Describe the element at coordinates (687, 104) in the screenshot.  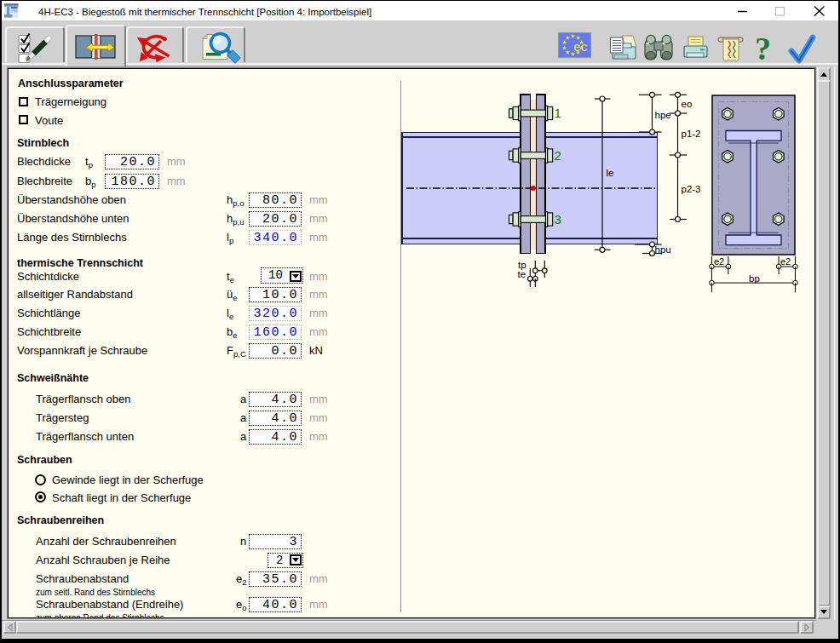
I see `svg-text: eo` at that location.